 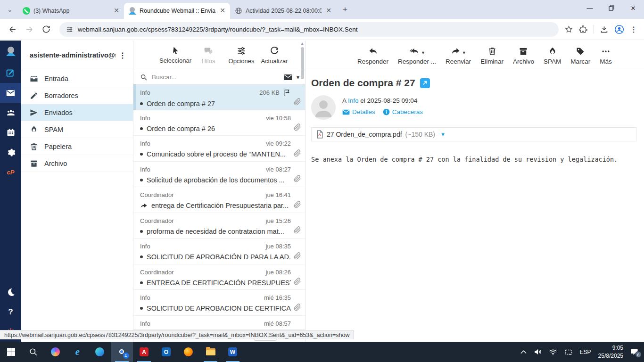 I want to click on forward-dropdown-icon: ▼, so click(x=464, y=53).